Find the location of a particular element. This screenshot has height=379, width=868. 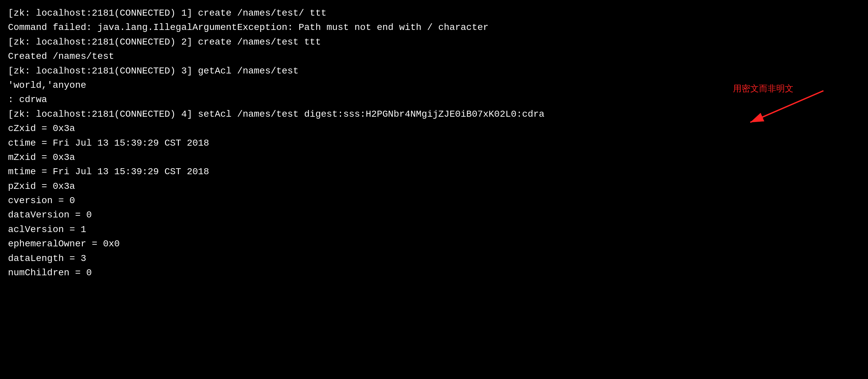

terminal-line: dataLength = 3 is located at coordinates (434, 258).